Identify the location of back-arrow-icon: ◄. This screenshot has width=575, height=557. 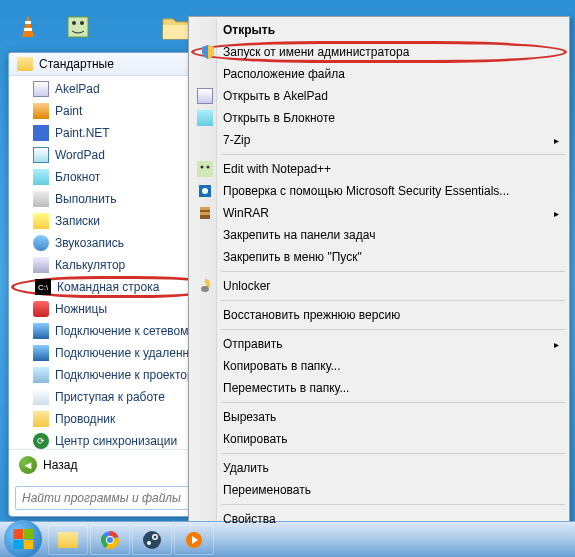
(28, 465).